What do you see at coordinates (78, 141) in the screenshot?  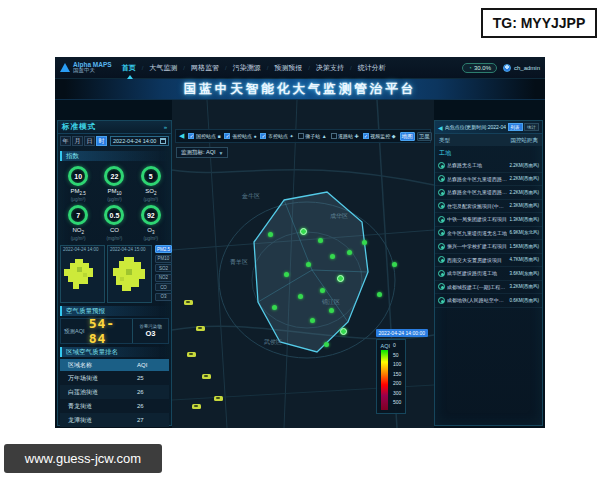 I see `time-unit-month: 月` at bounding box center [78, 141].